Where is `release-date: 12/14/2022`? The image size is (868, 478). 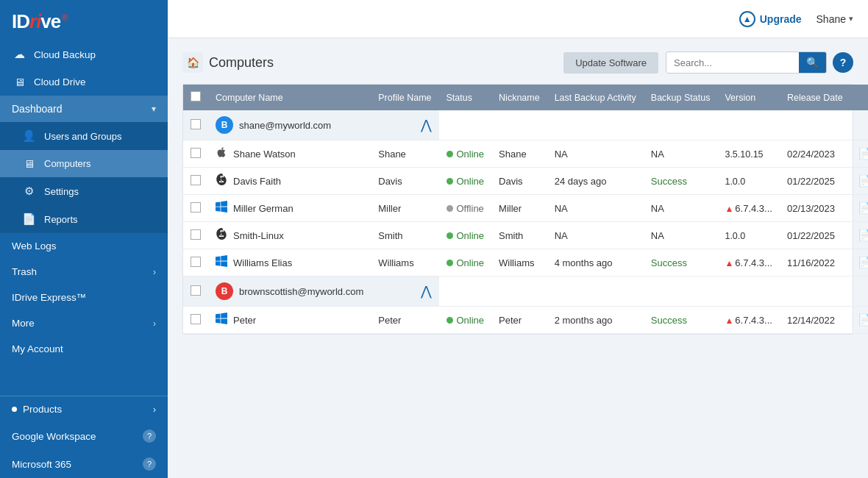 release-date: 12/14/2022 is located at coordinates (815, 321).